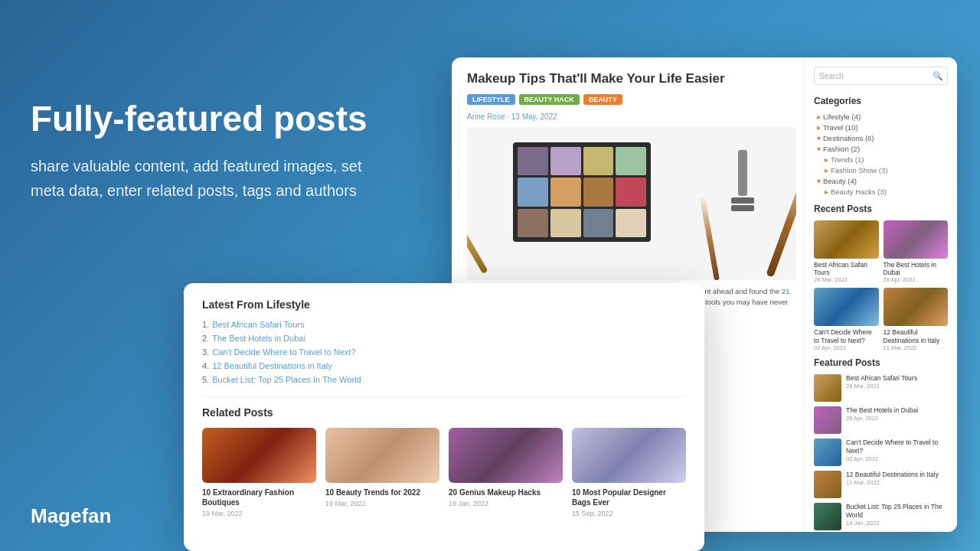 The height and width of the screenshot is (551, 980). Describe the element at coordinates (880, 148) in the screenshot. I see `cat-fashion: ▾Fashion (2)` at that location.